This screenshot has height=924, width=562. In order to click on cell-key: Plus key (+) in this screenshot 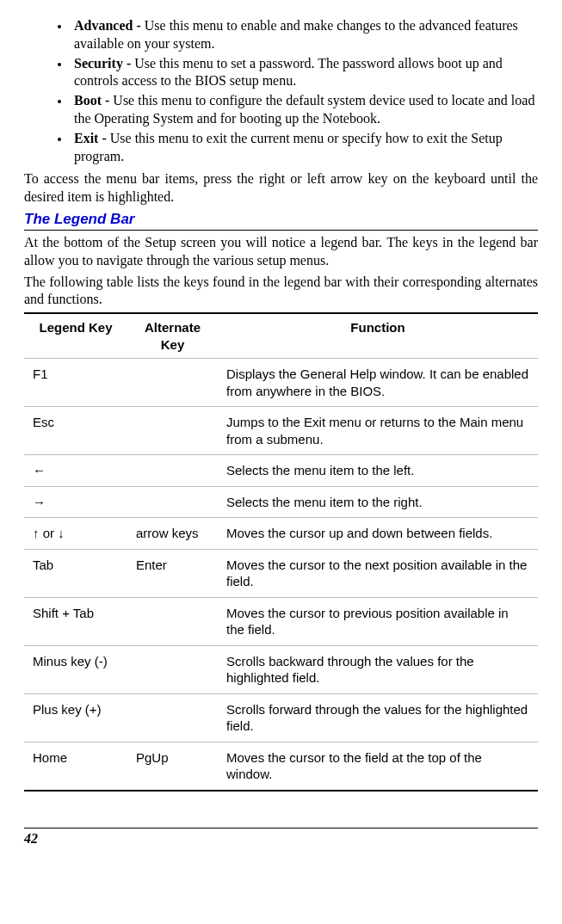, I will do `click(76, 718)`.